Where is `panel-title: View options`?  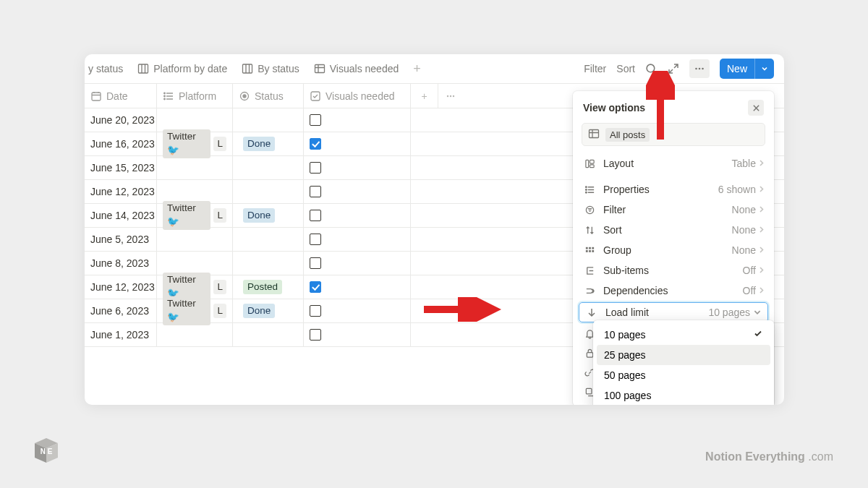 panel-title: View options is located at coordinates (614, 108).